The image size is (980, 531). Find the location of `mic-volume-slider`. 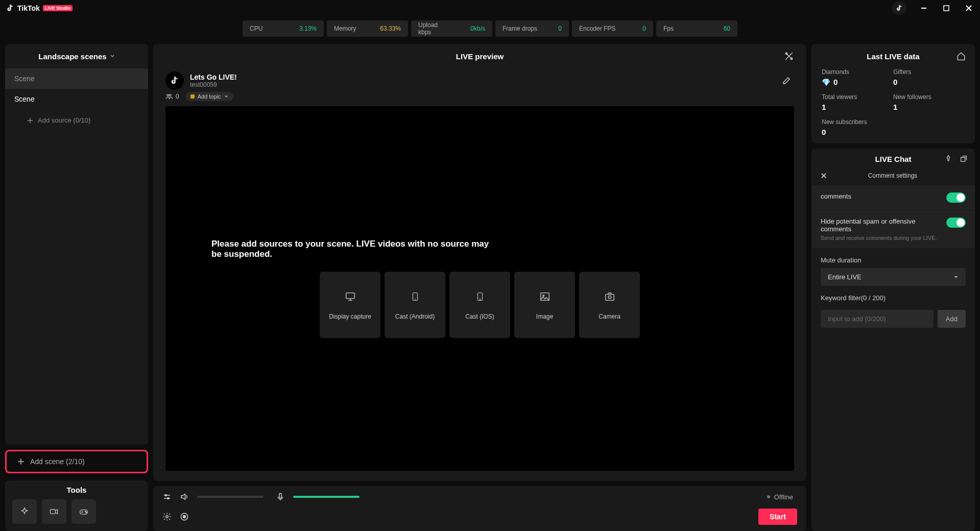

mic-volume-slider is located at coordinates (326, 497).